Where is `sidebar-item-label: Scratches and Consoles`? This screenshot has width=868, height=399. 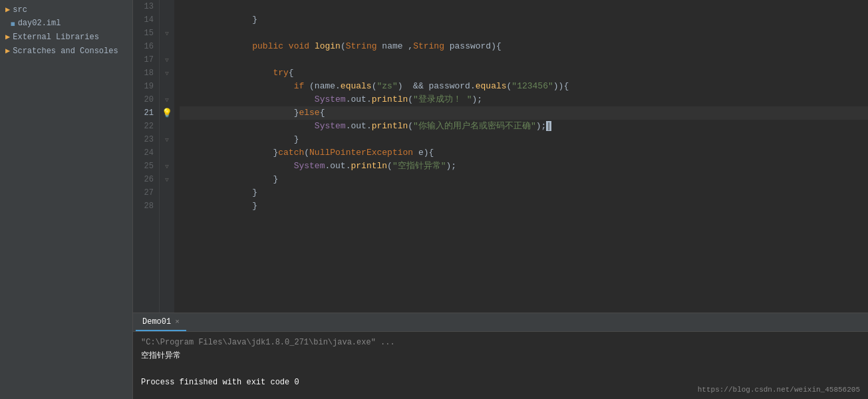 sidebar-item-label: Scratches and Consoles is located at coordinates (65, 51).